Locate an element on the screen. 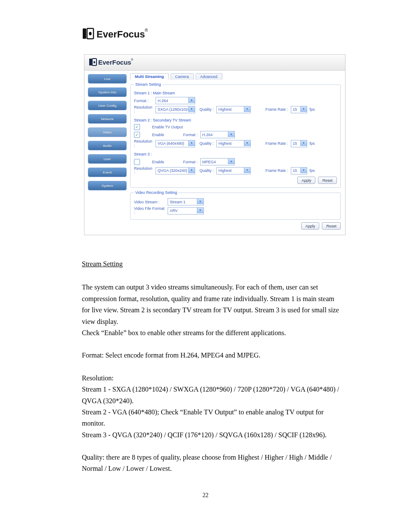 Image resolution: width=411 pixels, height=532 pixels. stream2-title: Stream 2 : Secondary TV Stream is located at coordinates (235, 120).